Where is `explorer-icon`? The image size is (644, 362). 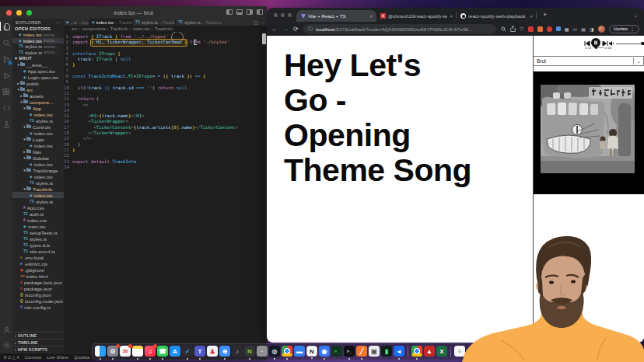 explorer-icon is located at coordinates (6, 26).